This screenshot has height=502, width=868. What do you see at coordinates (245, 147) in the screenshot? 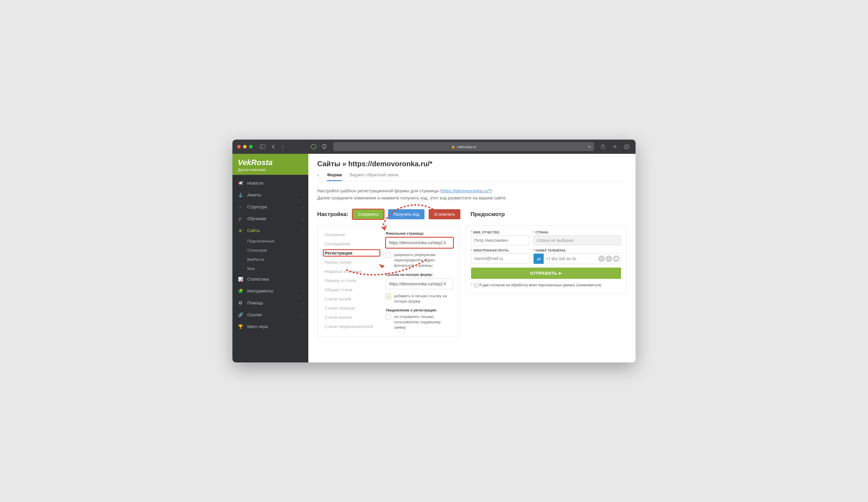
I see `traffic-lights` at bounding box center [245, 147].